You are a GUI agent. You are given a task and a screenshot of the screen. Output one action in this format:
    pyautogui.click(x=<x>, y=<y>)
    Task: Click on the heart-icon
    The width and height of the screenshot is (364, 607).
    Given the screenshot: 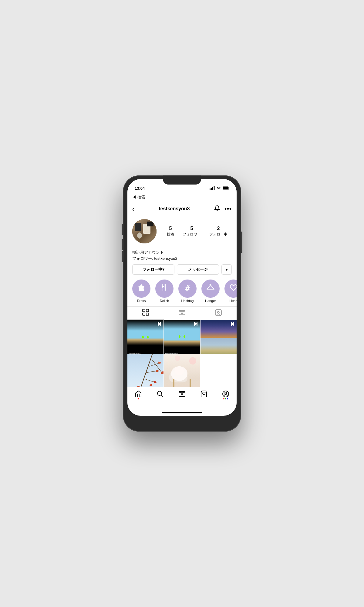 What is the action you would take?
    pyautogui.click(x=233, y=289)
    